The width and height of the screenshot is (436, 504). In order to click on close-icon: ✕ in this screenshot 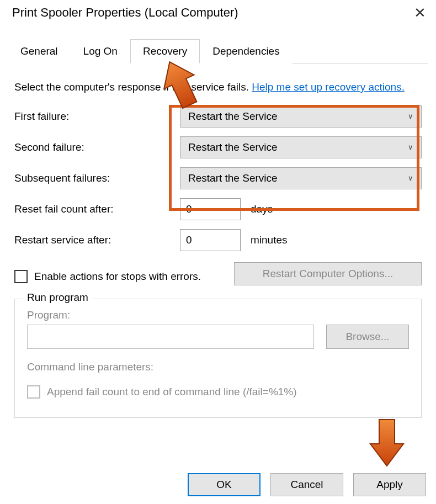, I will do `click(420, 13)`.